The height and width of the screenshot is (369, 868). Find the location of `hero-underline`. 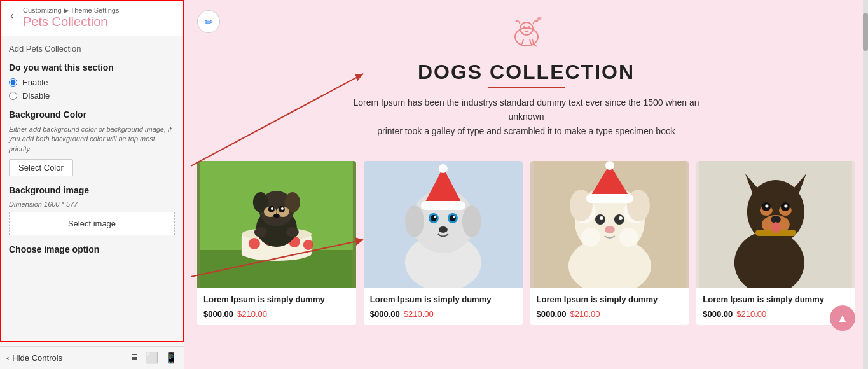

hero-underline is located at coordinates (527, 87).